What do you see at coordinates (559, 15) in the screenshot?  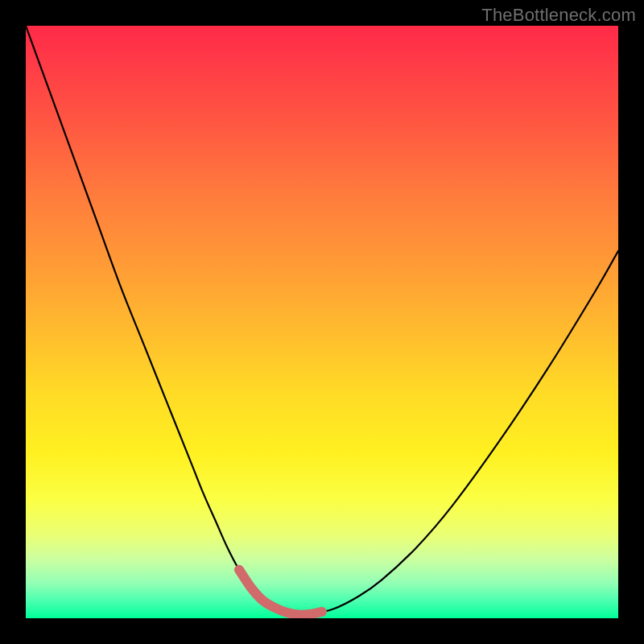 I see `watermark-text: TheBottleneck.com` at bounding box center [559, 15].